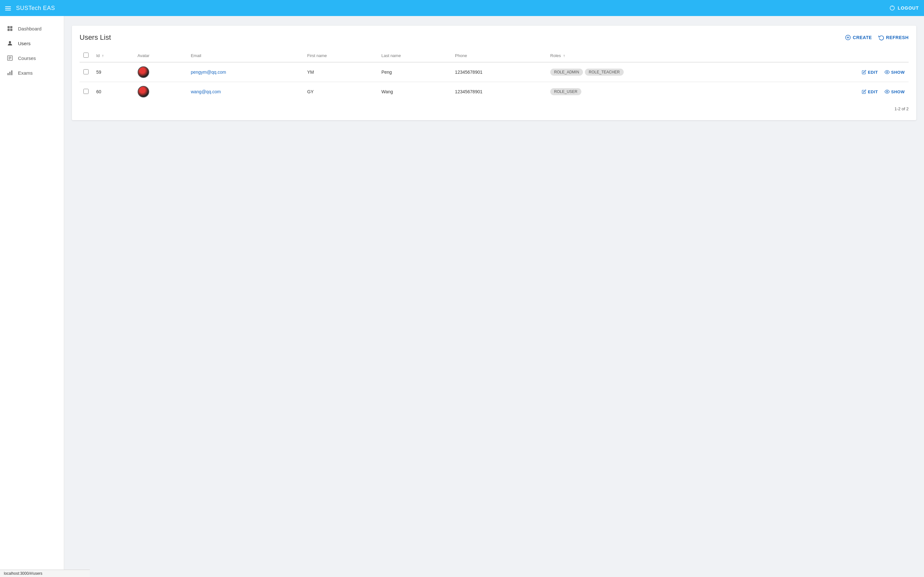 The height and width of the screenshot is (577, 924). What do you see at coordinates (144, 56) in the screenshot?
I see `col-avatar-label: Avatar` at bounding box center [144, 56].